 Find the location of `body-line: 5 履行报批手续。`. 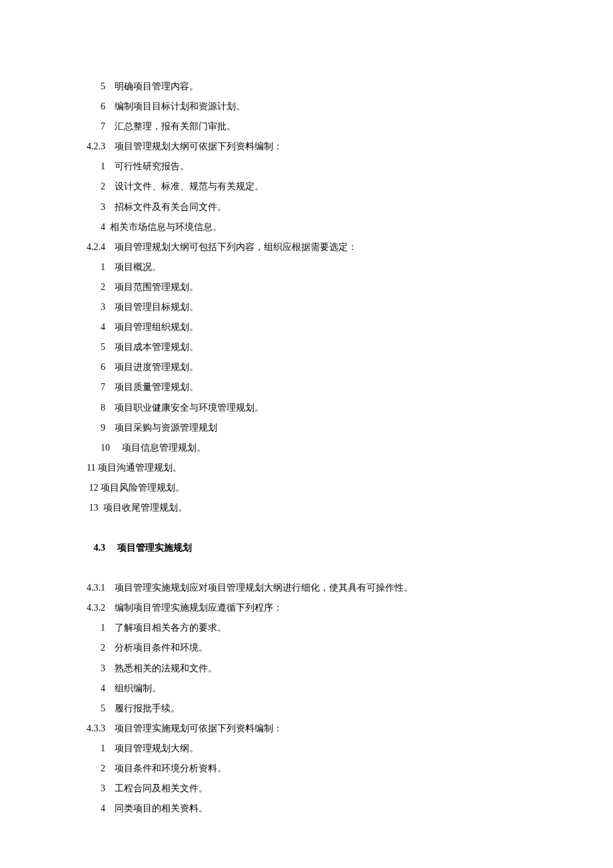

body-line: 5 履行报批手续。 is located at coordinates (306, 709).